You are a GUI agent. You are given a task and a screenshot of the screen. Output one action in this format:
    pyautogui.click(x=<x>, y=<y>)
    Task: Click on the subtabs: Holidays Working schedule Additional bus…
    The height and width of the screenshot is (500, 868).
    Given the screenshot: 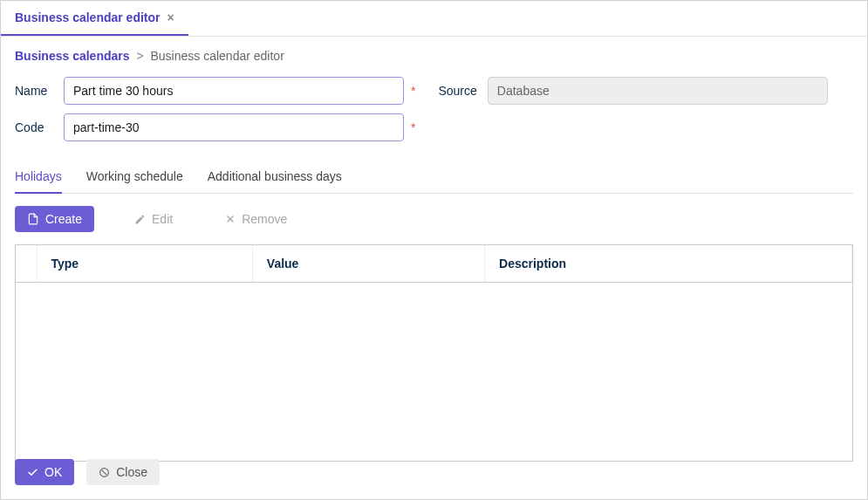 What is the action you would take?
    pyautogui.click(x=434, y=177)
    